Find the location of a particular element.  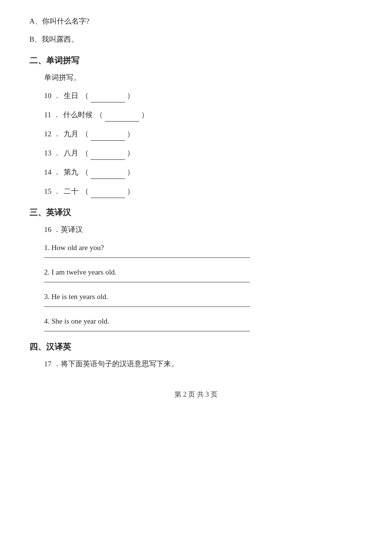

trans-text-4: She is one year old. is located at coordinates (80, 321).